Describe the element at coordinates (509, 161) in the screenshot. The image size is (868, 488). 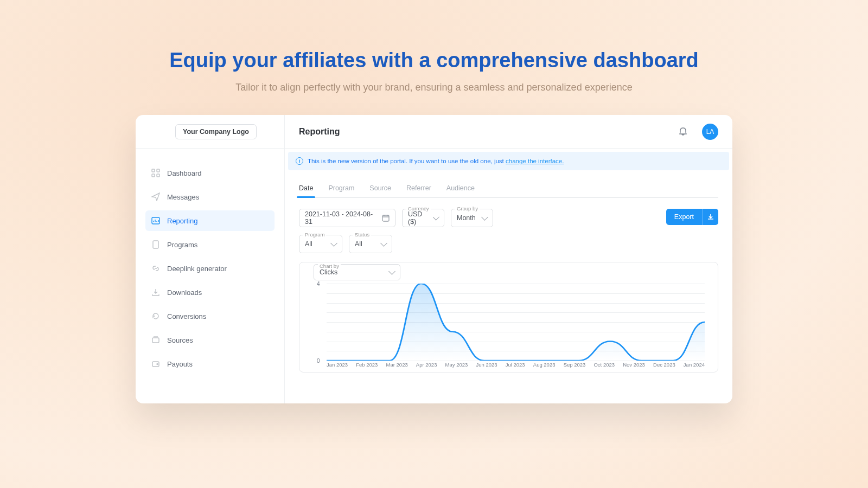
I see `info-banner: i This is the new version of the portal.…` at that location.